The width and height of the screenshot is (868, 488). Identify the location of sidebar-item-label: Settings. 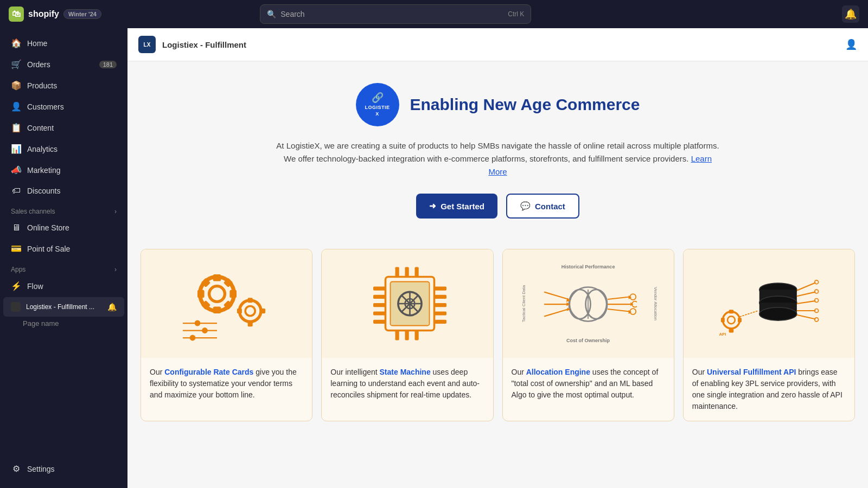
(41, 469).